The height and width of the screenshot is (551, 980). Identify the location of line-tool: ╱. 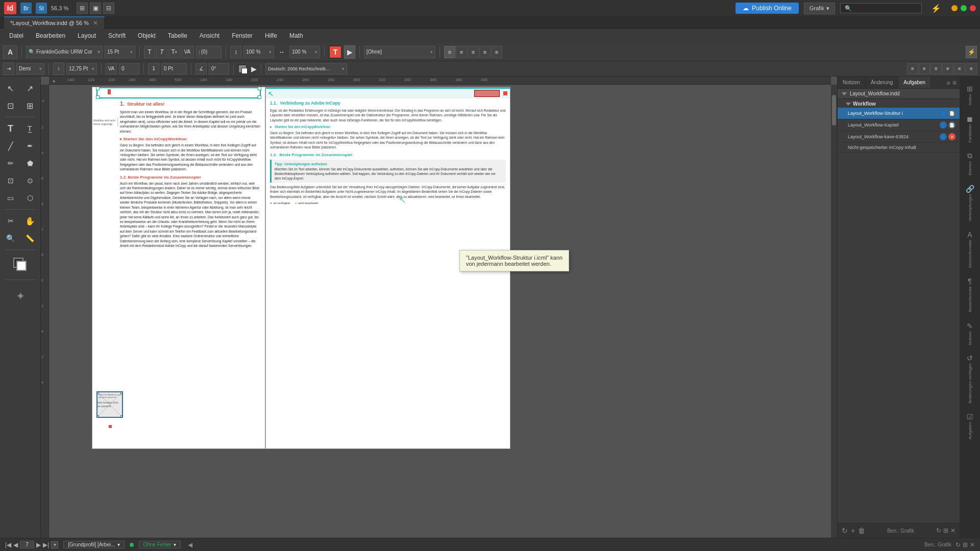
(11, 146).